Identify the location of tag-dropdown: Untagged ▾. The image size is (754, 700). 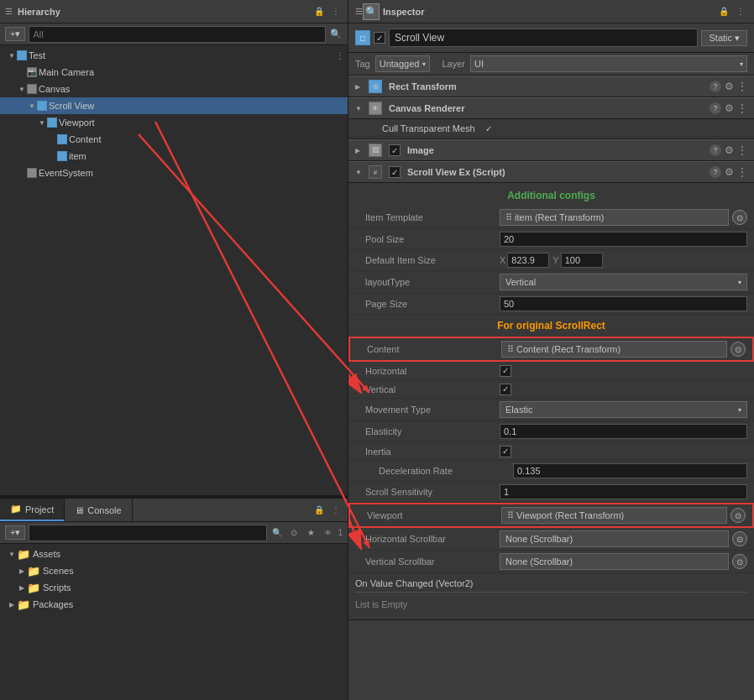
(403, 64).